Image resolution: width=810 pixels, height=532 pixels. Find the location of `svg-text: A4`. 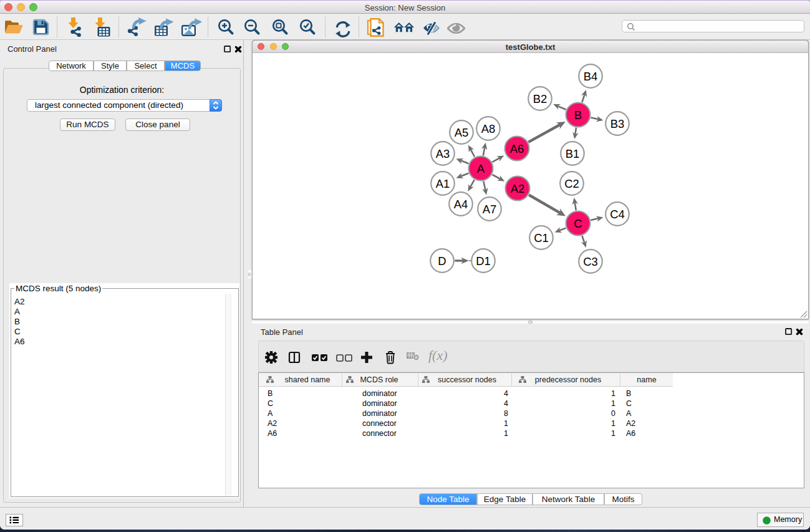

svg-text: A4 is located at coordinates (461, 205).